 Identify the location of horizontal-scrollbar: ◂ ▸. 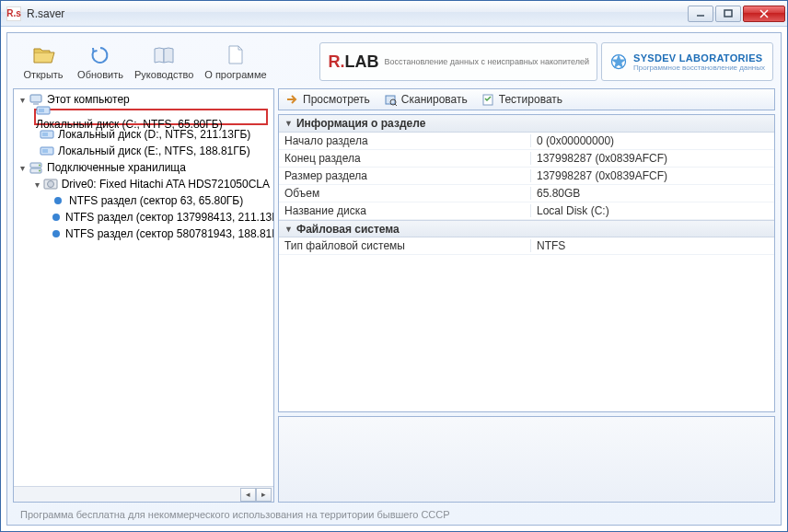
(144, 493).